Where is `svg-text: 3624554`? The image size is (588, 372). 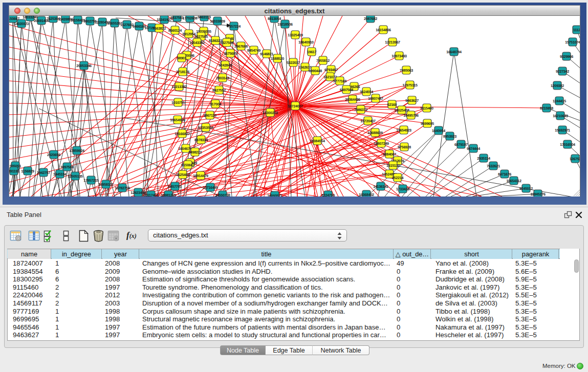 svg-text: 3624554 is located at coordinates (366, 92).